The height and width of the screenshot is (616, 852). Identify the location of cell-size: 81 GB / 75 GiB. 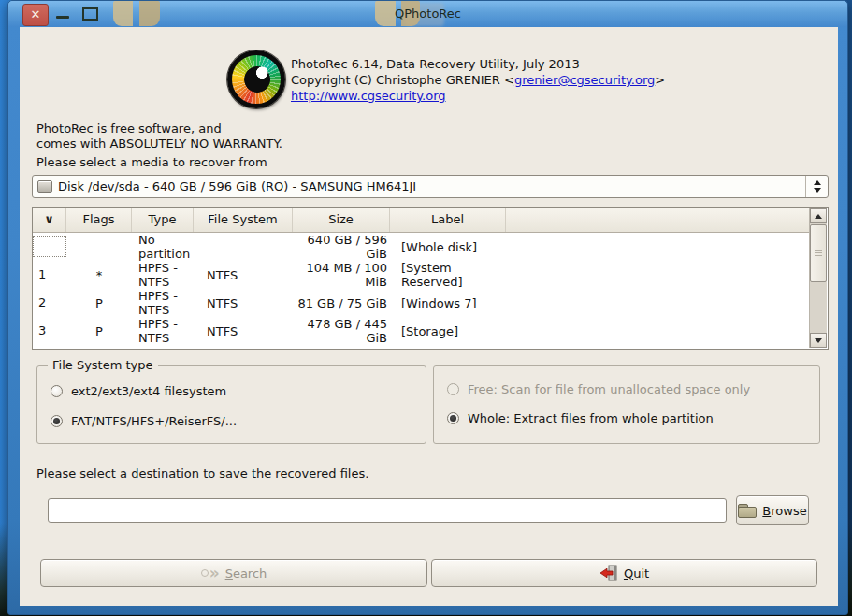
(341, 303).